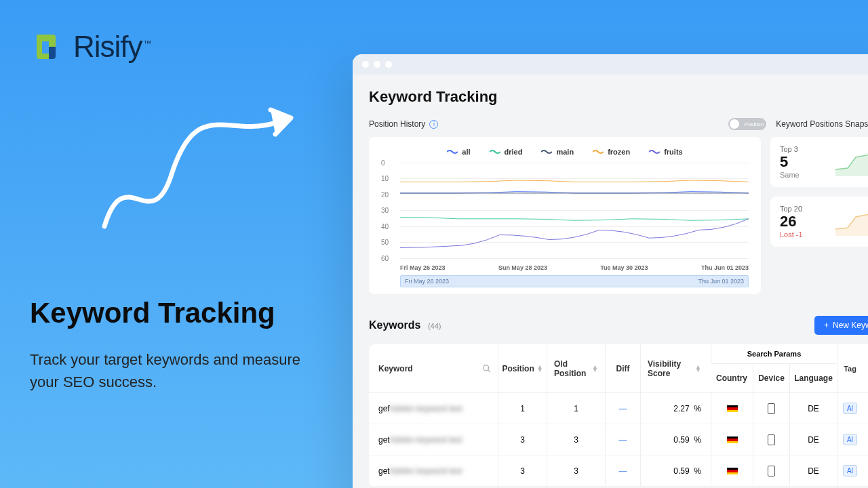 This screenshot has height=488, width=868. I want to click on legend-item: dried, so click(506, 152).